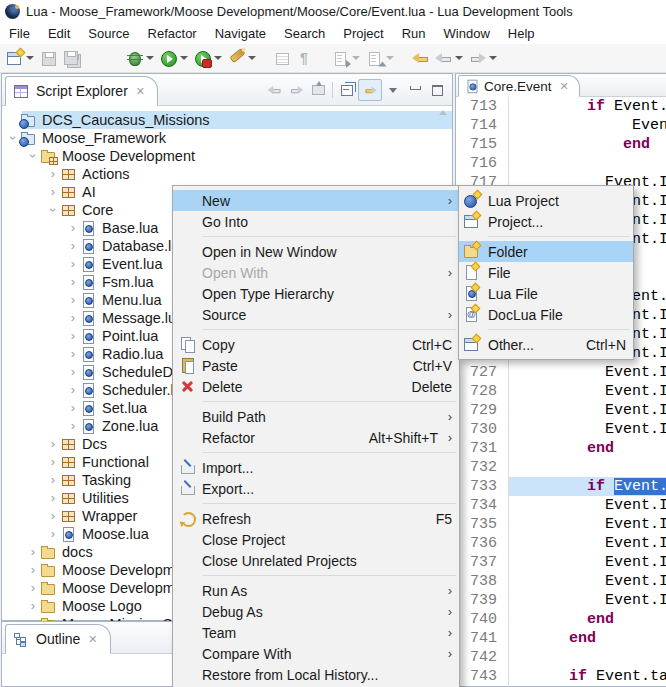 The height and width of the screenshot is (687, 666). I want to click on collapse-all-button, so click(347, 90).